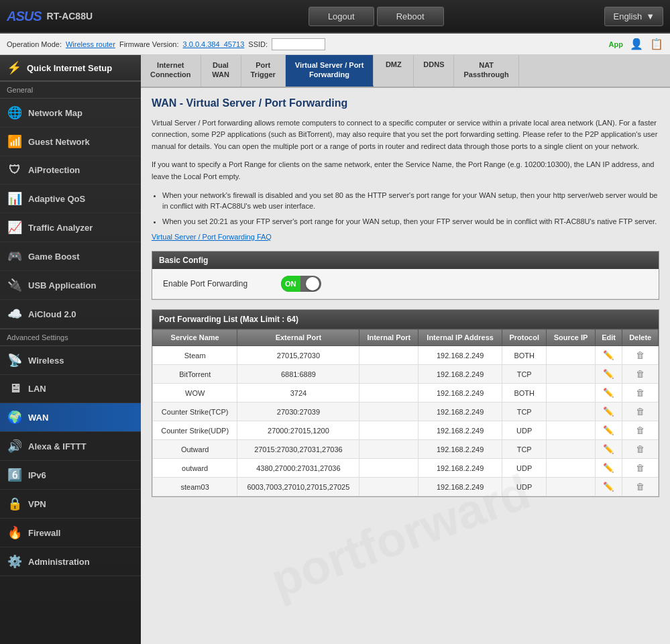  I want to click on description-1: Virtual Server / Port forwarding allows …, so click(405, 136).